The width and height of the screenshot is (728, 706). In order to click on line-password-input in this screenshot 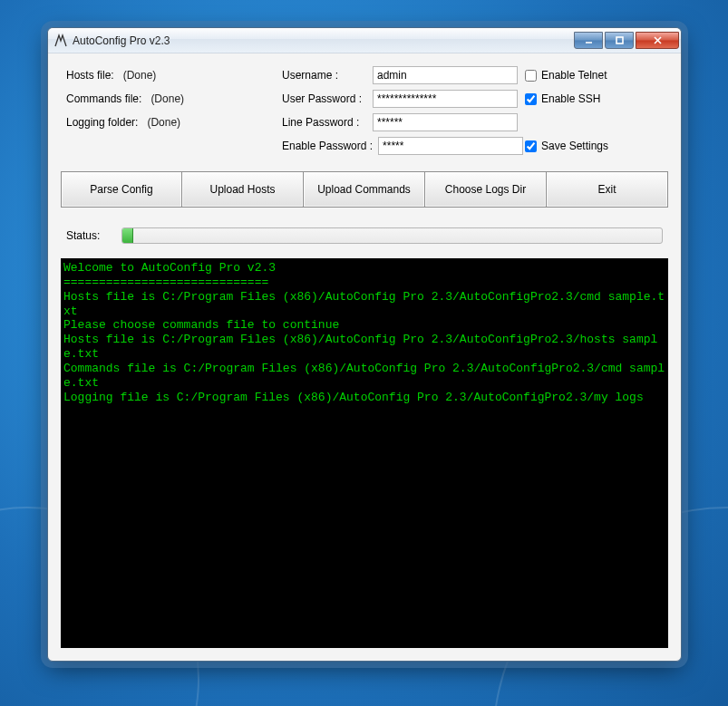, I will do `click(445, 122)`.